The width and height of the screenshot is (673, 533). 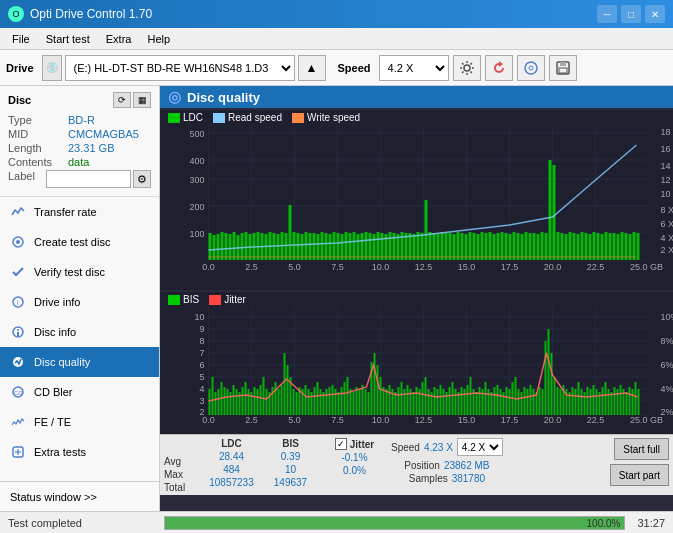 I want to click on disc-icon-1: ⟳, so click(x=122, y=100).